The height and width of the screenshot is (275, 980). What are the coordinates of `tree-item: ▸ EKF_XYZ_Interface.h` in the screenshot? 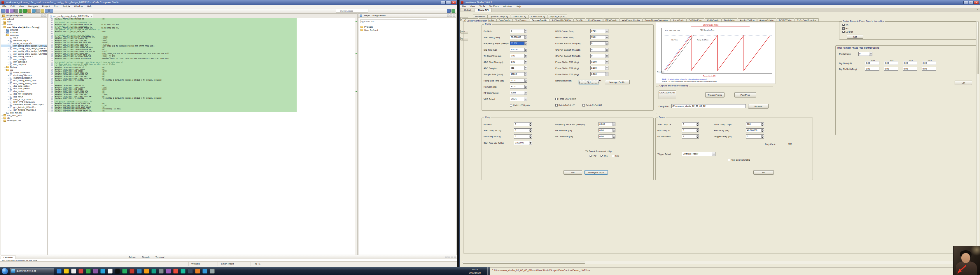 It's located at (24, 102).